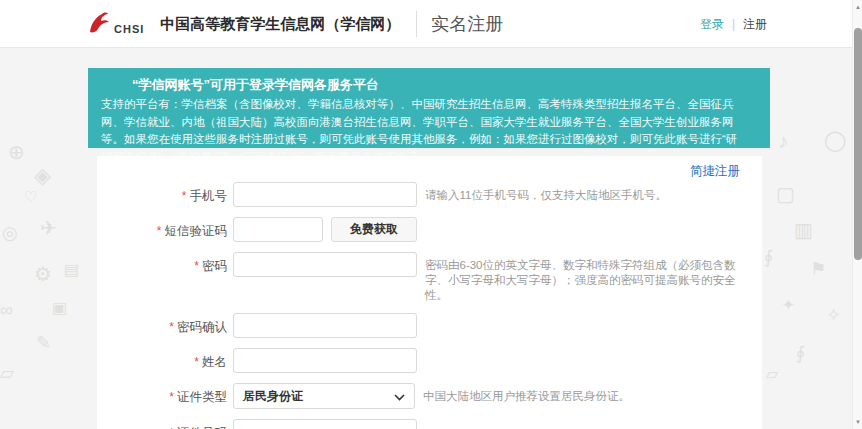 The width and height of the screenshot is (862, 429). What do you see at coordinates (430, 396) in the screenshot?
I see `form-row-id-type: *证件类型 居民身份证 中国大陆地区用户推荐设置居民身份证。` at bounding box center [430, 396].